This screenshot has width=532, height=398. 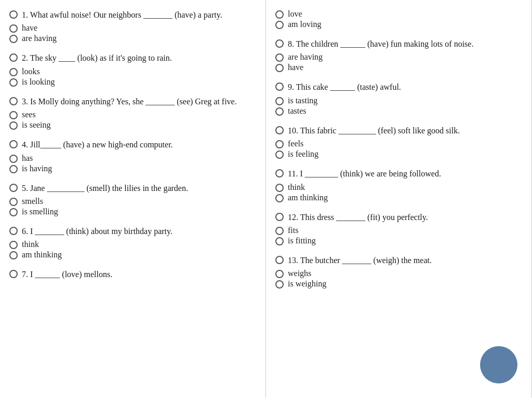 I want to click on option-q4-2-text: is having, so click(x=37, y=169).